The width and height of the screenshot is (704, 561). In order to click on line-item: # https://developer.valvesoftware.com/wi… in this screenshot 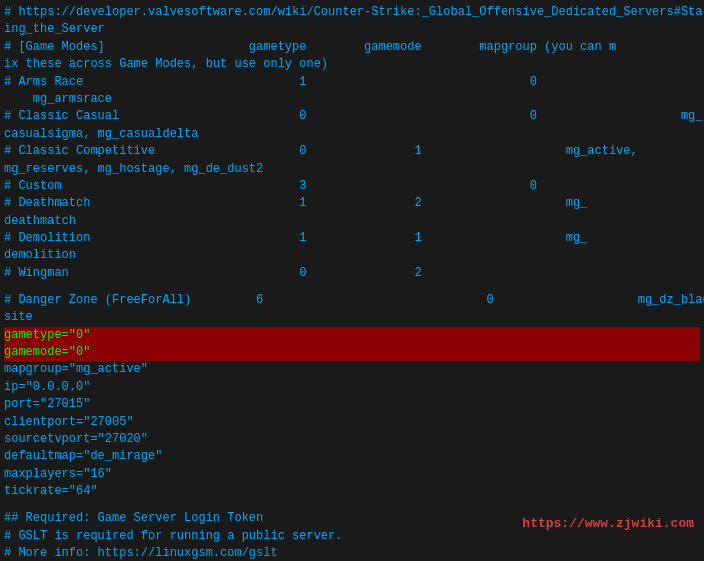, I will do `click(352, 12)`.